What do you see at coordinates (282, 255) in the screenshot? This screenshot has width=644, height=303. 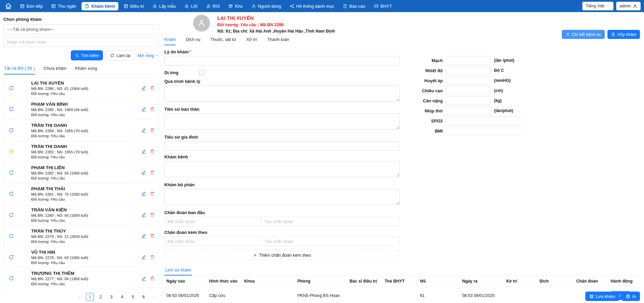 I see `add-diagnosis-button: Thêm chẩn đoán kèm theo` at bounding box center [282, 255].